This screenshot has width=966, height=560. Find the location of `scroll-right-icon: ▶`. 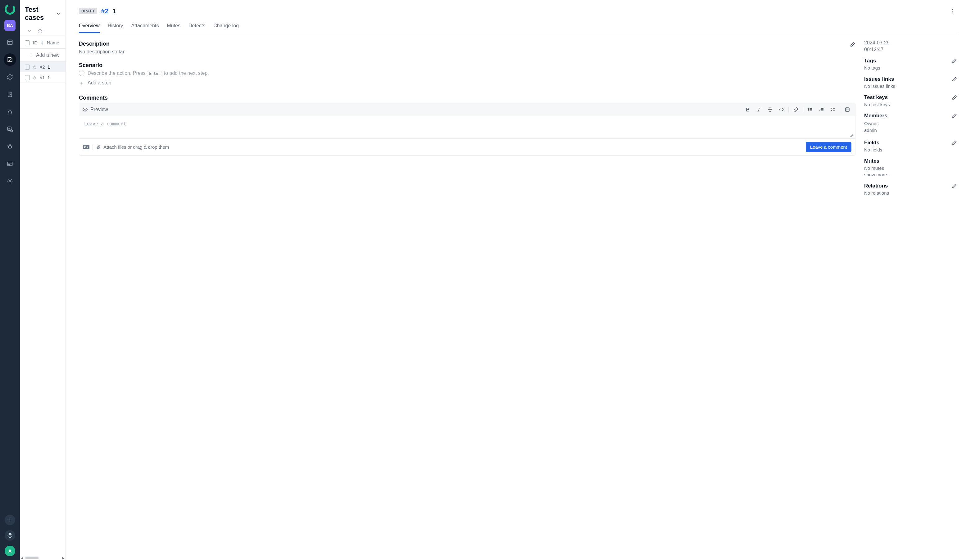

scroll-right-icon: ▶ is located at coordinates (64, 558).